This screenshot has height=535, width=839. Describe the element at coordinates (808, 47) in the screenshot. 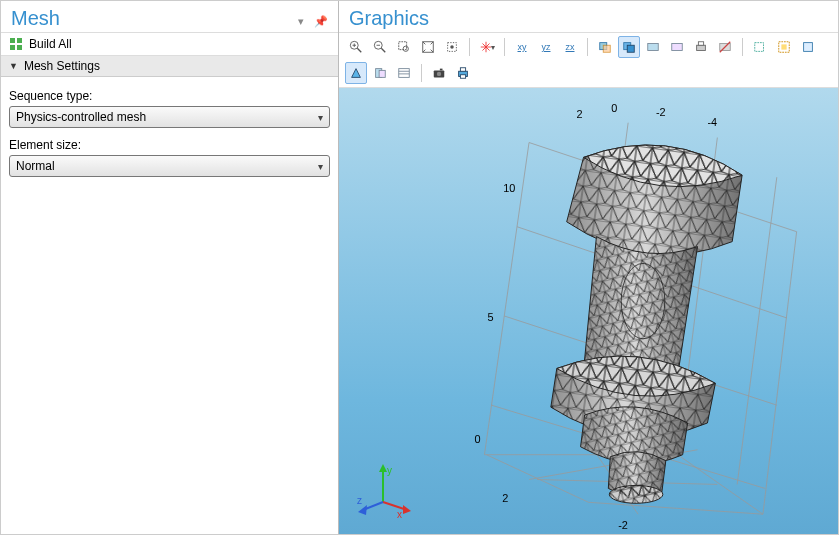

I see `select-toggle-icon` at that location.